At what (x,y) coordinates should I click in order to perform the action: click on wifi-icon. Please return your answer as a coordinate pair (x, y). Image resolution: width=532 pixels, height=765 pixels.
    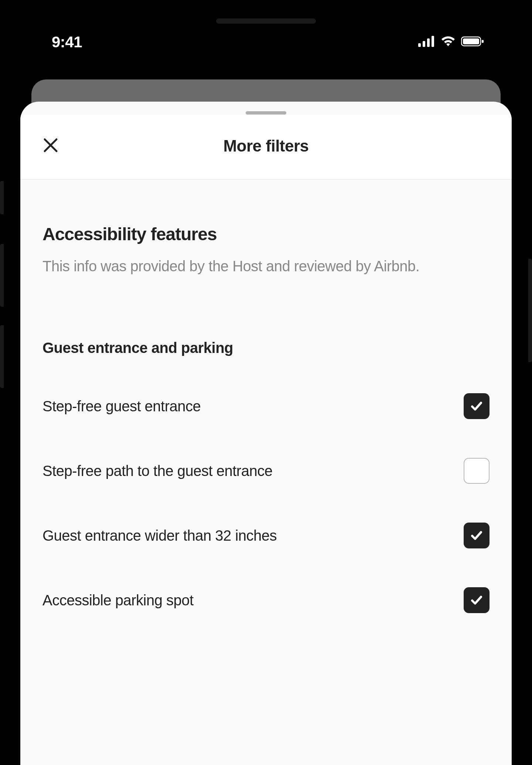
    Looking at the image, I should click on (448, 42).